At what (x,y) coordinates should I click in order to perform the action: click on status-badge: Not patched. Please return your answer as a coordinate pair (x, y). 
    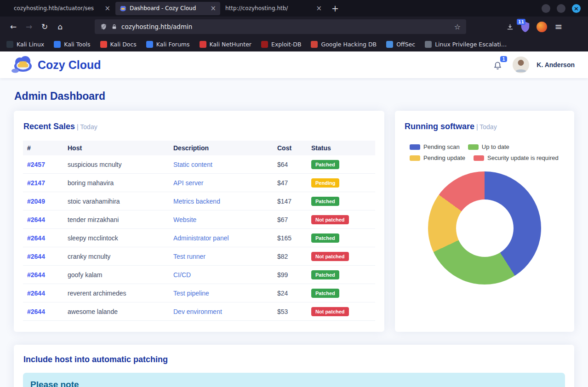
    Looking at the image, I should click on (330, 220).